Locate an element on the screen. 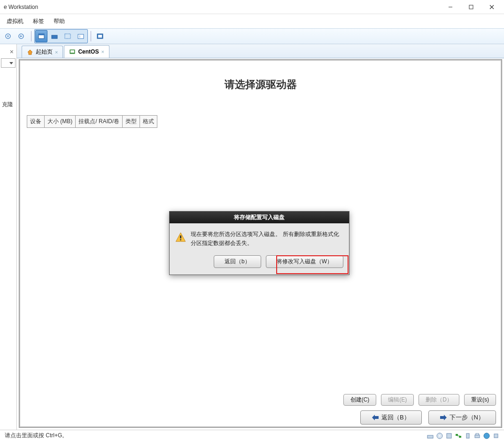 The width and height of the screenshot is (504, 441). confirm-dialog: 将存储配置写入磁盘 现在要将您所选分区选项写入磁盘。 所有删除或重新格式化分区指… is located at coordinates (259, 243).